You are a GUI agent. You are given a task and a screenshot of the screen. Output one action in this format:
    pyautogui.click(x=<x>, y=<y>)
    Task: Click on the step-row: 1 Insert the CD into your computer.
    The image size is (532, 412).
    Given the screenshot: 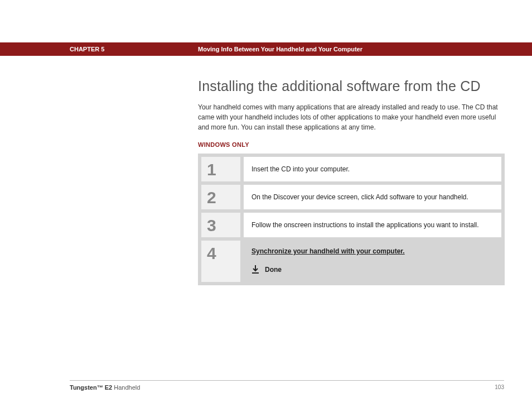 What is the action you would take?
    pyautogui.click(x=351, y=169)
    